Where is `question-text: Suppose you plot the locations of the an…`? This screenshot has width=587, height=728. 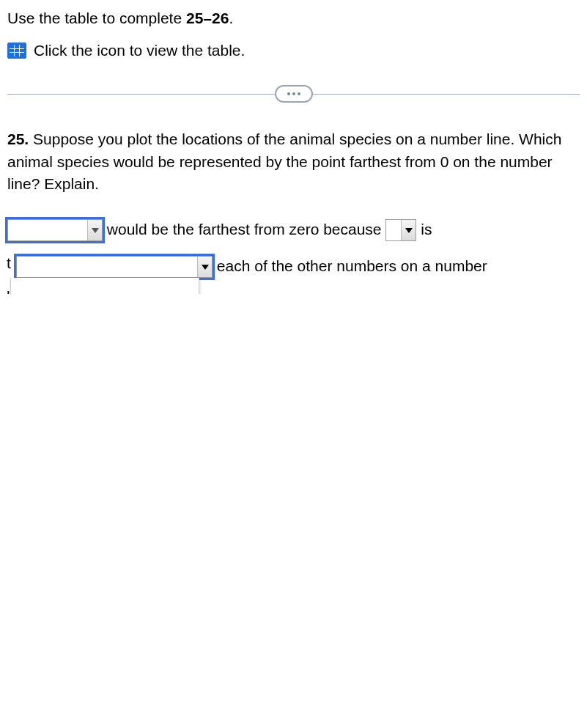 question-text: Suppose you plot the locations of the an… is located at coordinates (284, 161).